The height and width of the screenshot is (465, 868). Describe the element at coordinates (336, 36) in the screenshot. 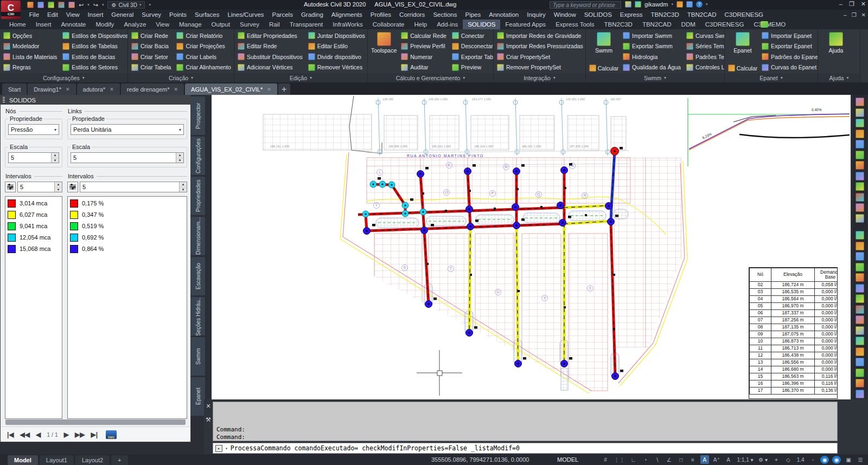

I see `ribbon-button: Juntar Dispositivos` at that location.